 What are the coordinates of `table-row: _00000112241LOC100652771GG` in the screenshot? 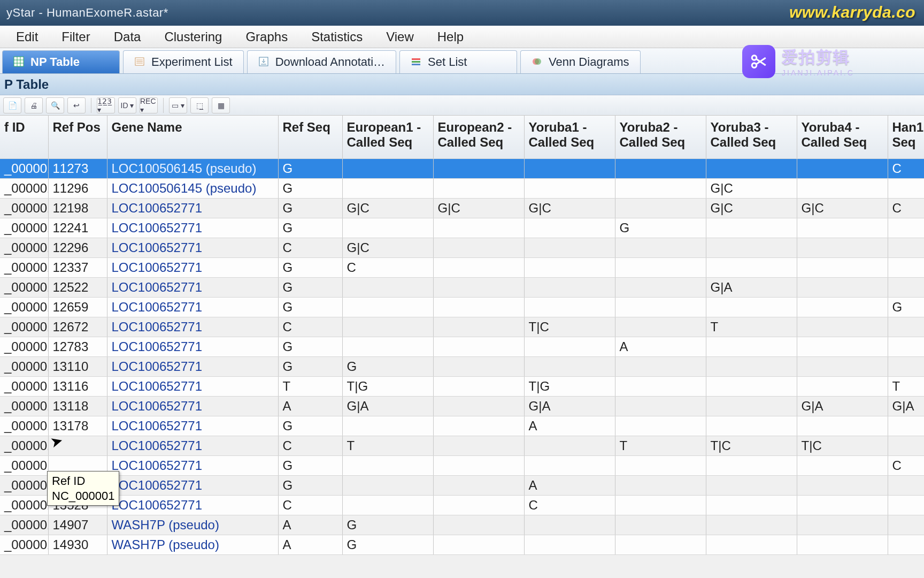 It's located at (462, 228).